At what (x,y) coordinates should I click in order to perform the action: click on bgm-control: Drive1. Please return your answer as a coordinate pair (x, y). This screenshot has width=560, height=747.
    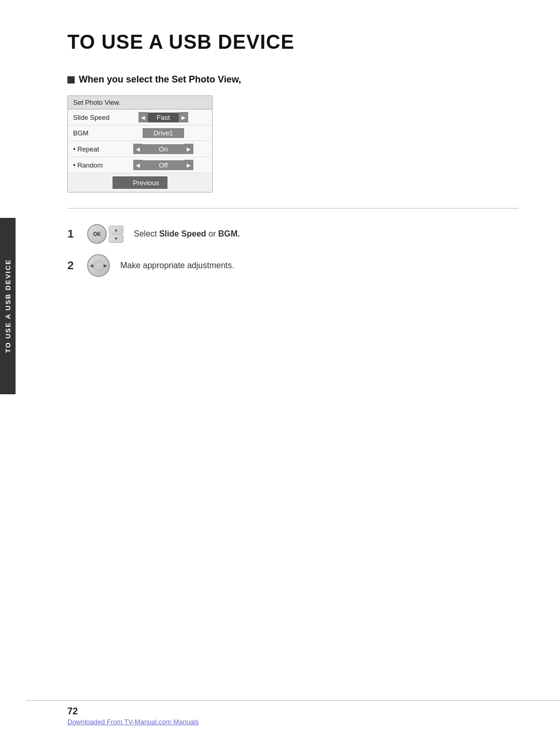
    Looking at the image, I should click on (163, 133).